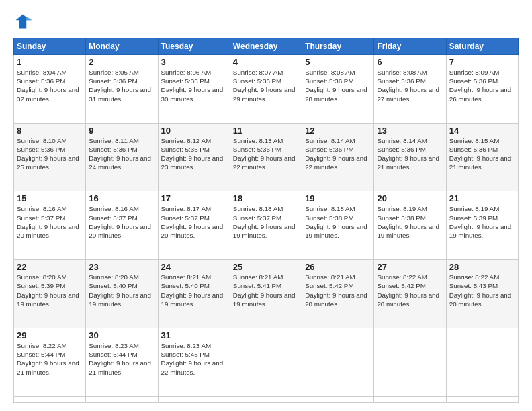 The image size is (532, 411). I want to click on weekday-header-sunday: Sunday, so click(50, 47).